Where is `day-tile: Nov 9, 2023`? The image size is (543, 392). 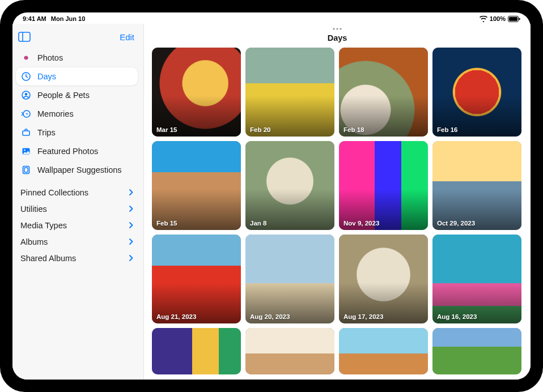
day-tile: Nov 9, 2023 is located at coordinates (383, 186).